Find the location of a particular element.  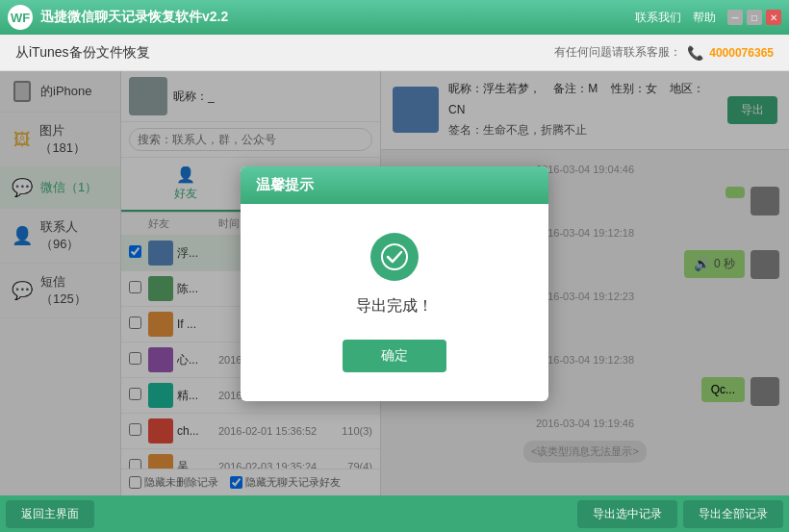

phone-icon: 📞 is located at coordinates (695, 53).